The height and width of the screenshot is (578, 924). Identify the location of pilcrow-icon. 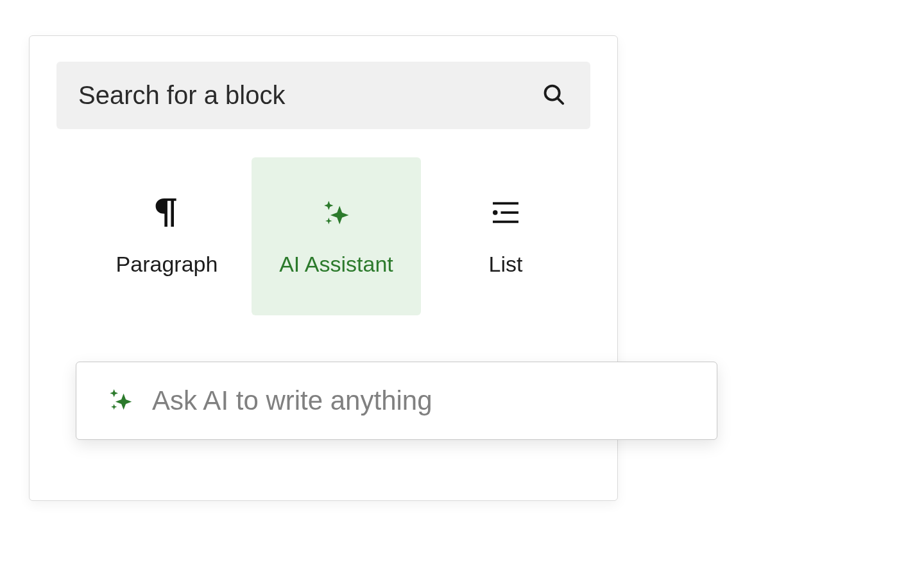
(167, 213).